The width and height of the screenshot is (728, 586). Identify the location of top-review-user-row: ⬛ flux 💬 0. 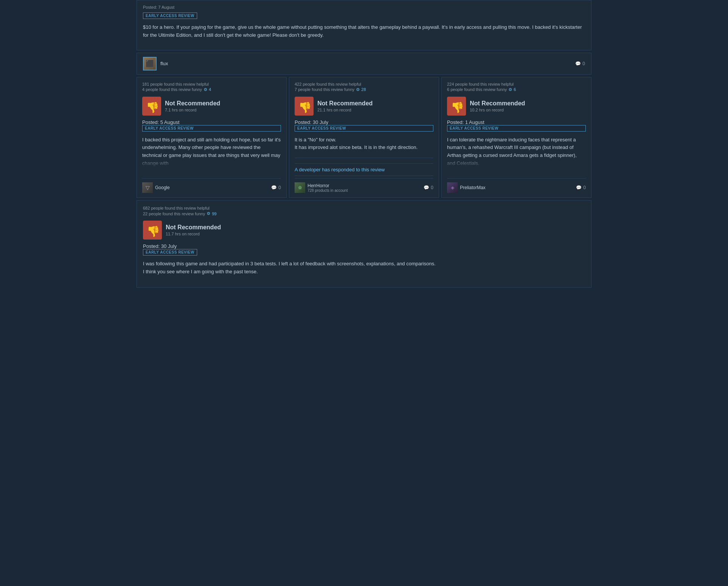
(364, 64).